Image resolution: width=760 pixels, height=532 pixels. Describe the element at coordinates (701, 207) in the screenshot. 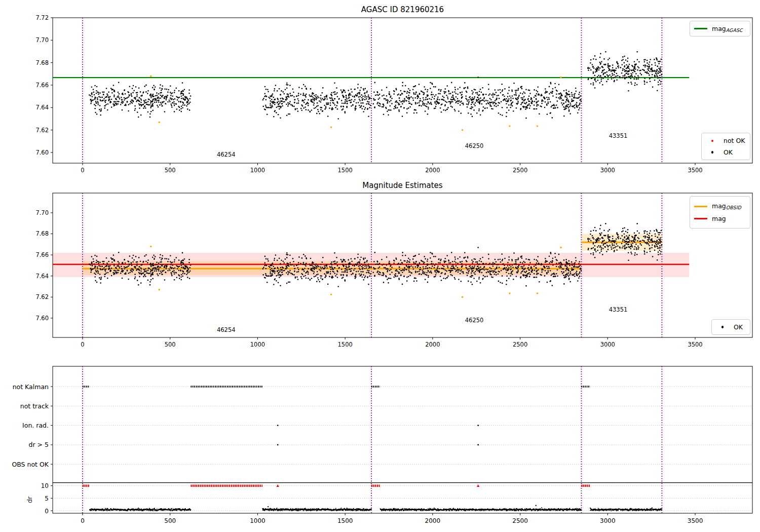

I see `obsid-line-swatch` at that location.